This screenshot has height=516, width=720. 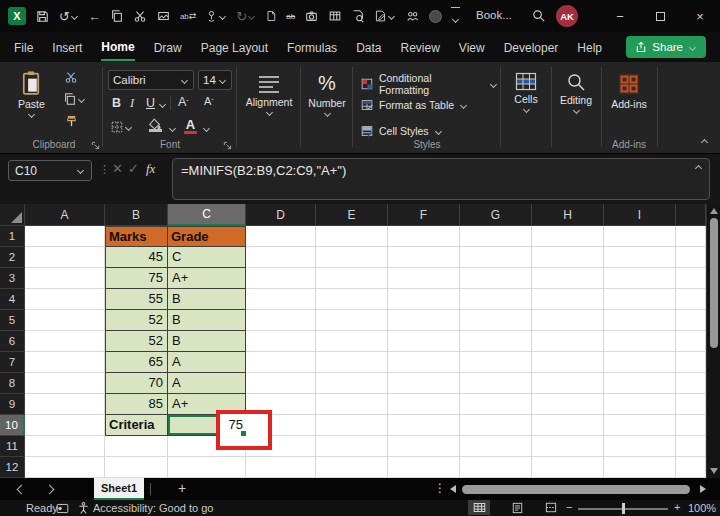 I want to click on accessibility-status: Accessibility: Good to go, so click(x=153, y=508).